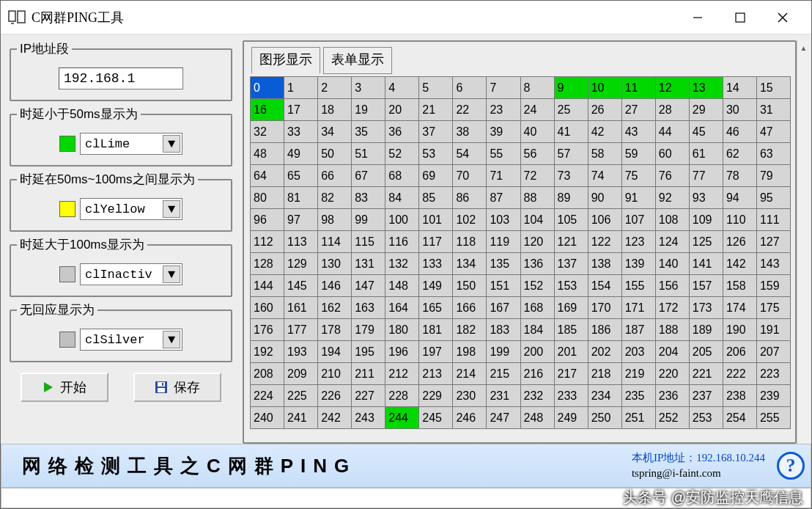 The image size is (812, 509). I want to click on ip-cell: 215, so click(503, 374).